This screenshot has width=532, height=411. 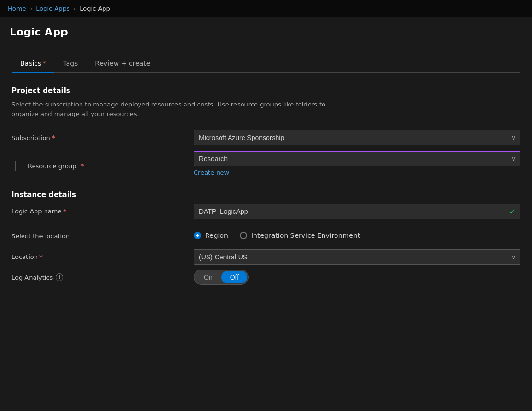 What do you see at coordinates (266, 9) in the screenshot?
I see `top-bar: Home › Logic Apps › Logic App` at bounding box center [266, 9].